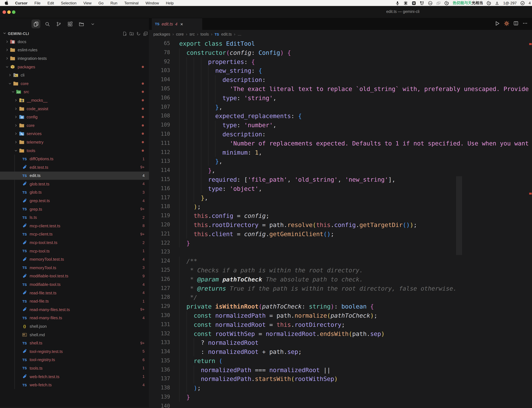 The image size is (532, 408). Describe the element at coordinates (164, 216) in the screenshot. I see `line-number: 119` at that location.